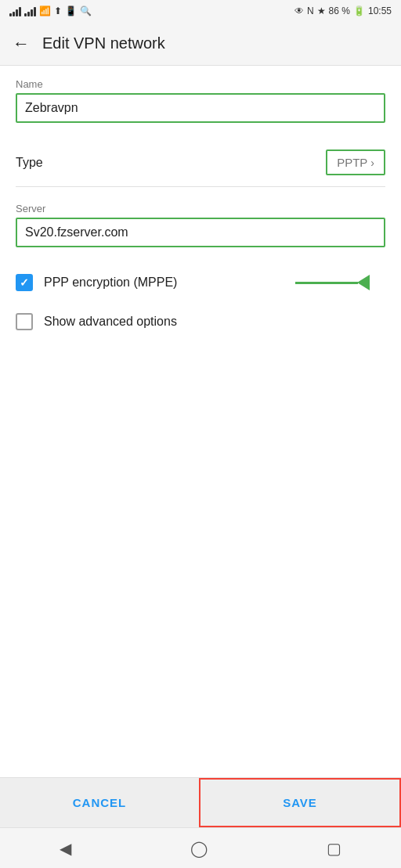 The image size is (401, 868). Describe the element at coordinates (21, 44) in the screenshot. I see `back-button: ←` at that location.